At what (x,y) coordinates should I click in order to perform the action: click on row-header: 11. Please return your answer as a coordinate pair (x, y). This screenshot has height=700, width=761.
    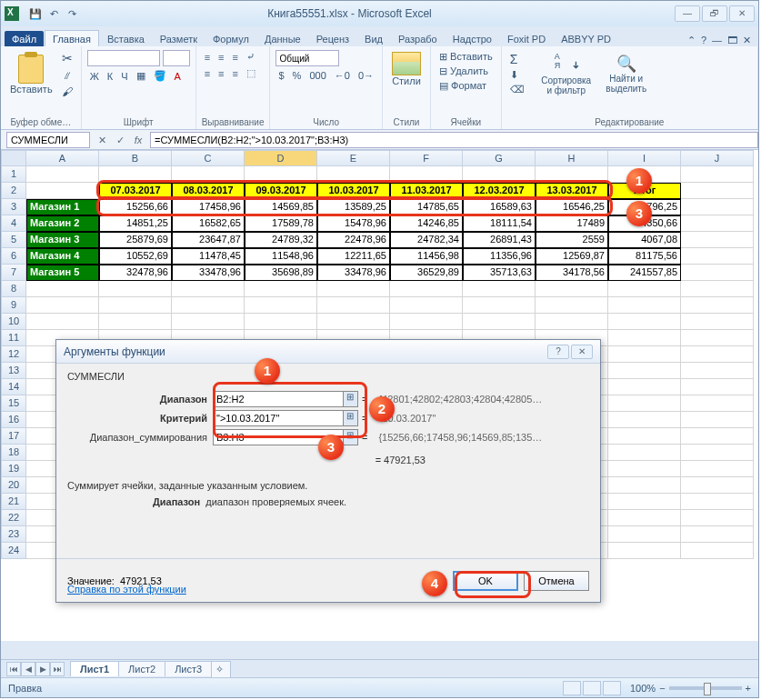
    Looking at the image, I should click on (14, 338).